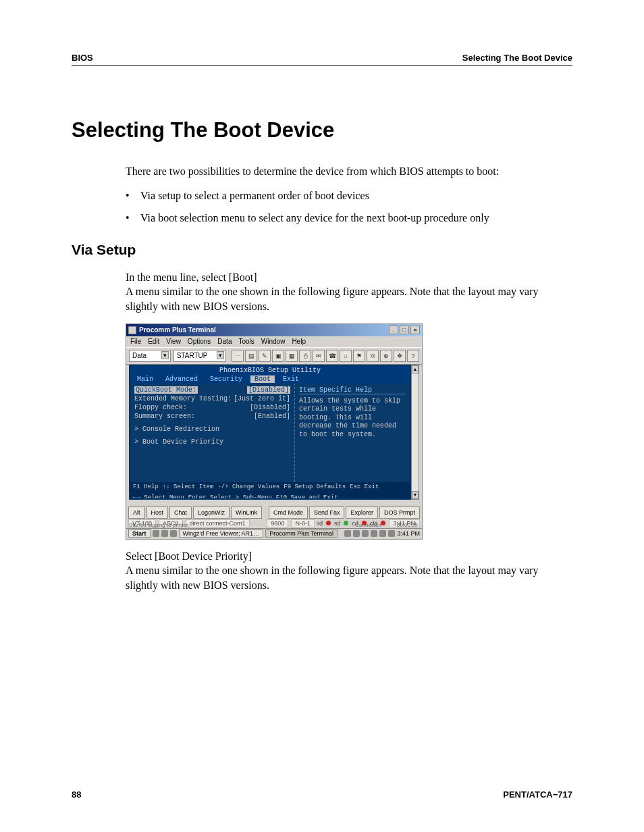 This screenshot has width=644, height=832. I want to click on toolbar-icon: ?, so click(413, 356).